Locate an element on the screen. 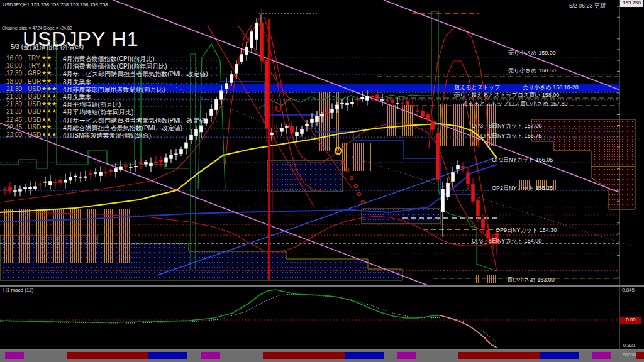  calendar-event-label: 4月ISM非製造業景況指数(総合) is located at coordinates (107, 136).